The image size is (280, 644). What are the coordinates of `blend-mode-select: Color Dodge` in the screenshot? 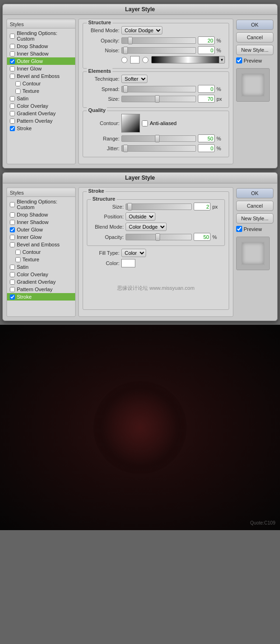 It's located at (142, 30).